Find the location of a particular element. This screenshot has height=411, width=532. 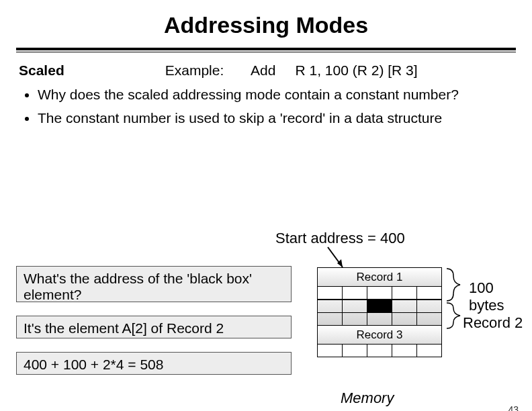

record-3-cells is located at coordinates (380, 351).